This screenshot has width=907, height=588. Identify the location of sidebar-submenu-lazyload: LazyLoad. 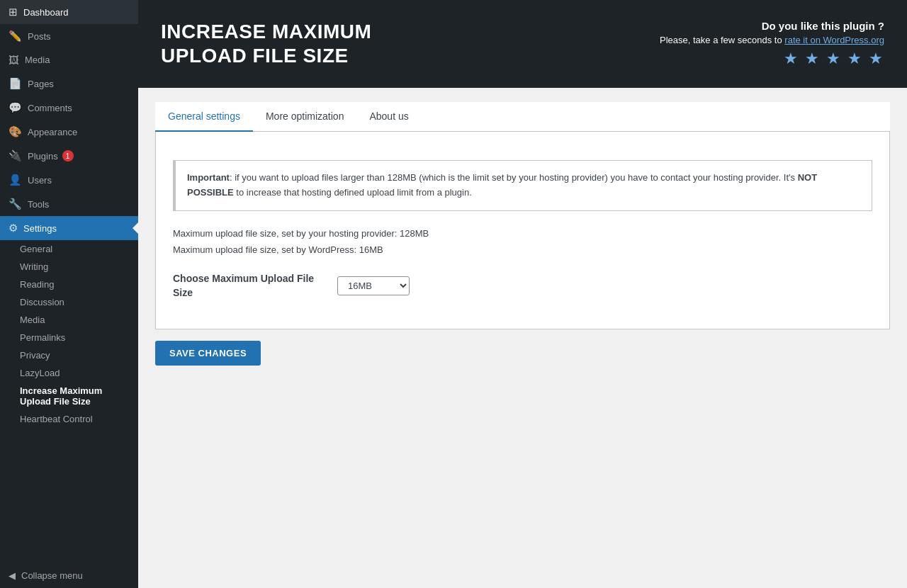
(69, 373).